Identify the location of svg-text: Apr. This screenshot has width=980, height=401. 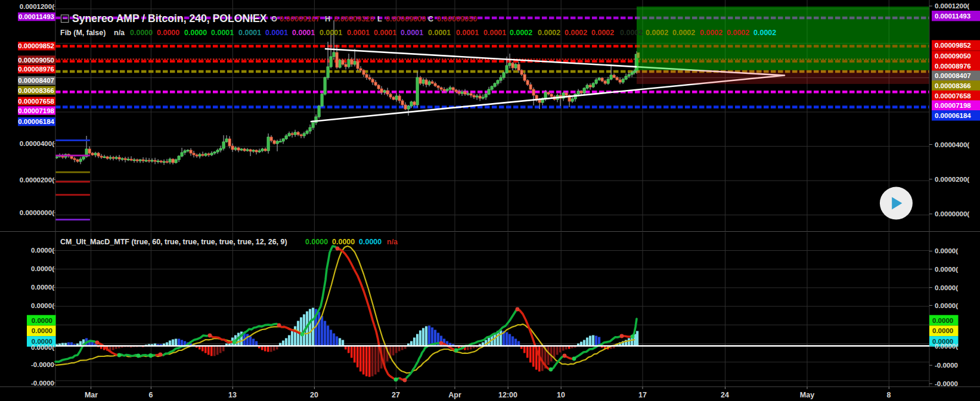
(455, 395).